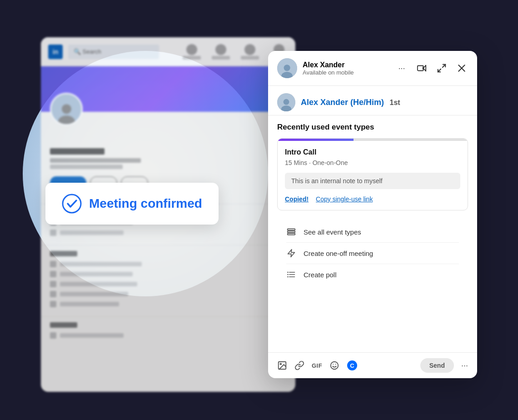 The width and height of the screenshot is (518, 420). I want to click on check-circle-icon, so click(72, 204).